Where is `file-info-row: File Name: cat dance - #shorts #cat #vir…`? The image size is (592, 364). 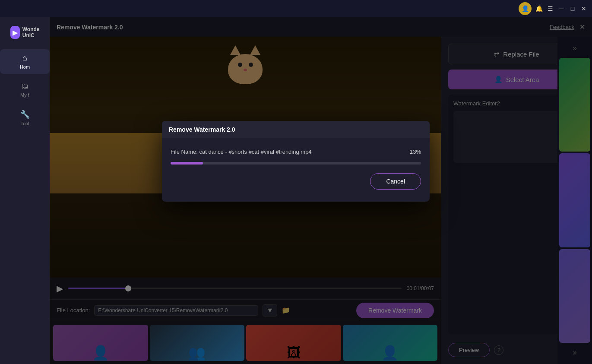
file-info-row: File Name: cat dance - #shorts #cat #vir… is located at coordinates (296, 152).